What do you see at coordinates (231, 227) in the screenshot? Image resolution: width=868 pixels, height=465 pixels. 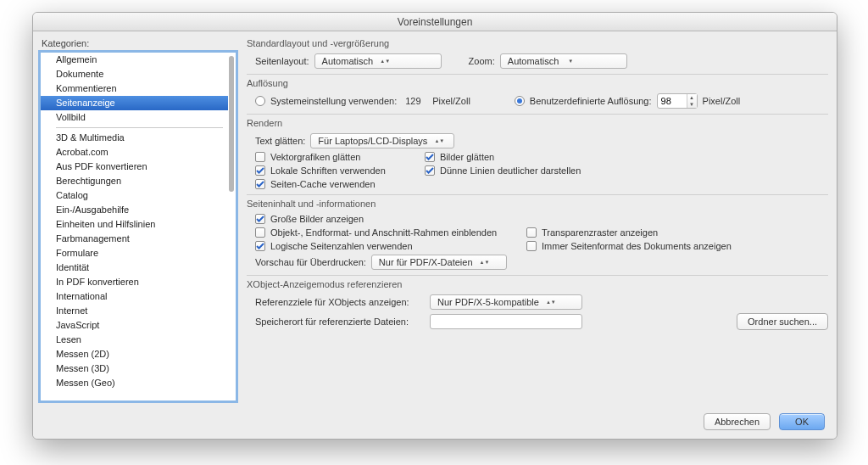 I see `categories-scrollbar` at bounding box center [231, 227].